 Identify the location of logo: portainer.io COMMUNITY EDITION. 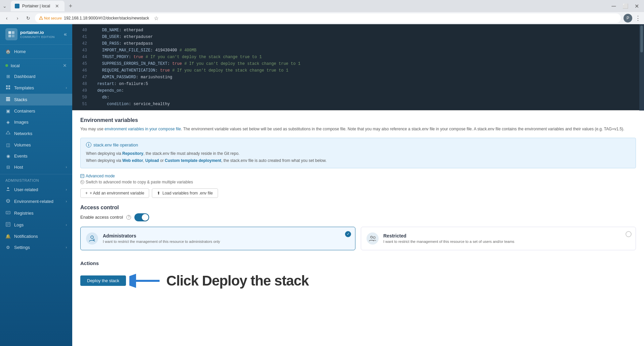
(30, 34).